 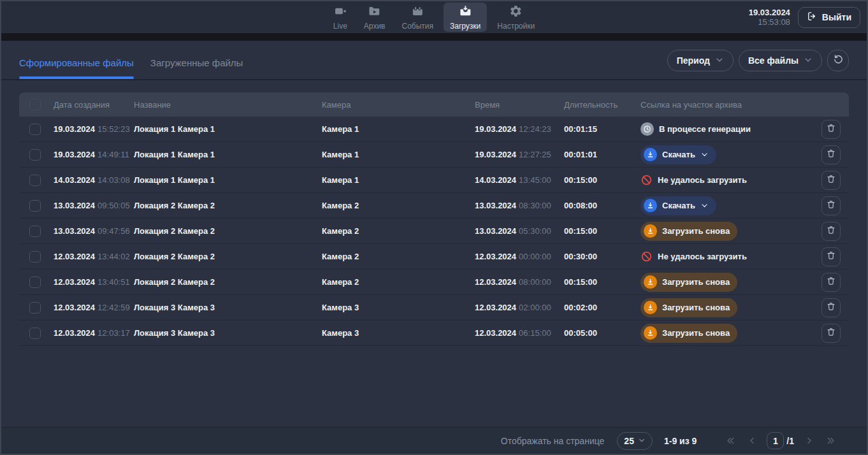 What do you see at coordinates (375, 13) in the screenshot?
I see `archive-folder-icon` at bounding box center [375, 13].